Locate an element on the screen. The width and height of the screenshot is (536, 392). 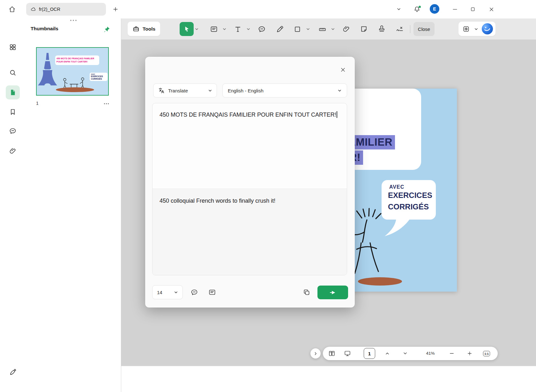
thumb-corriges-text: CORRIGÉS is located at coordinates (99, 79).